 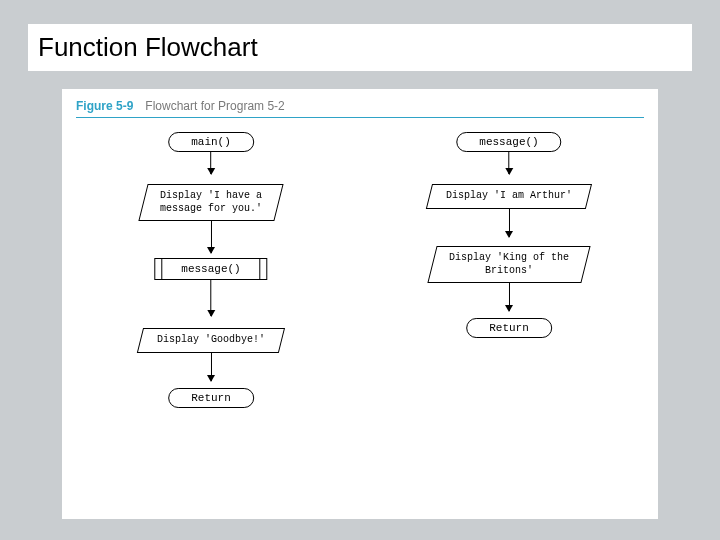 What do you see at coordinates (360, 48) in the screenshot?
I see `slide-title-area: Function Flowchart` at bounding box center [360, 48].